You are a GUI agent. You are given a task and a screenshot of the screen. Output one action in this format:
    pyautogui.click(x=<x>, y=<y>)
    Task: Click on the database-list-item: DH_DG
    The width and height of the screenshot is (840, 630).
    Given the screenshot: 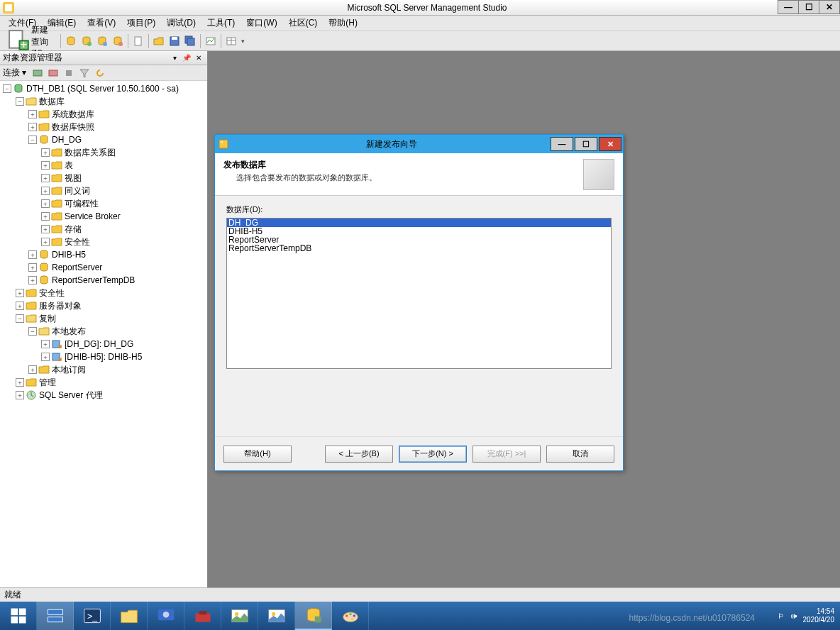 What is the action you would take?
    pyautogui.click(x=419, y=223)
    